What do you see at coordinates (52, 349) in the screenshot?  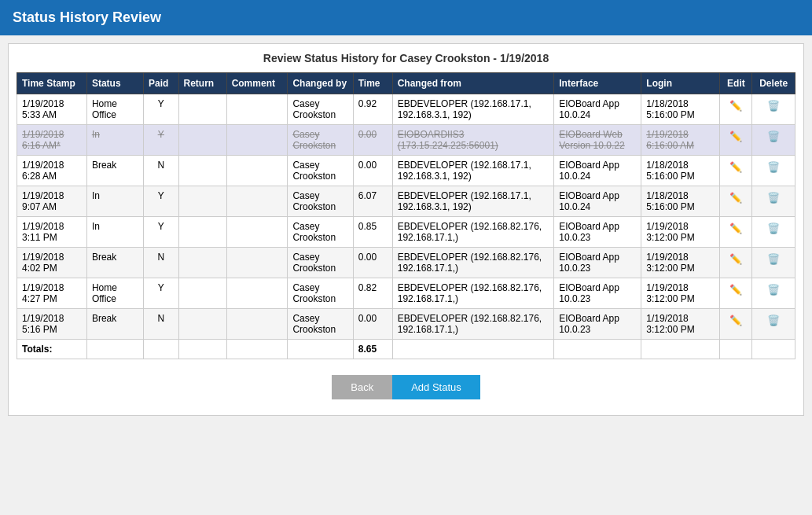 I see `totals-label: Totals:` at bounding box center [52, 349].